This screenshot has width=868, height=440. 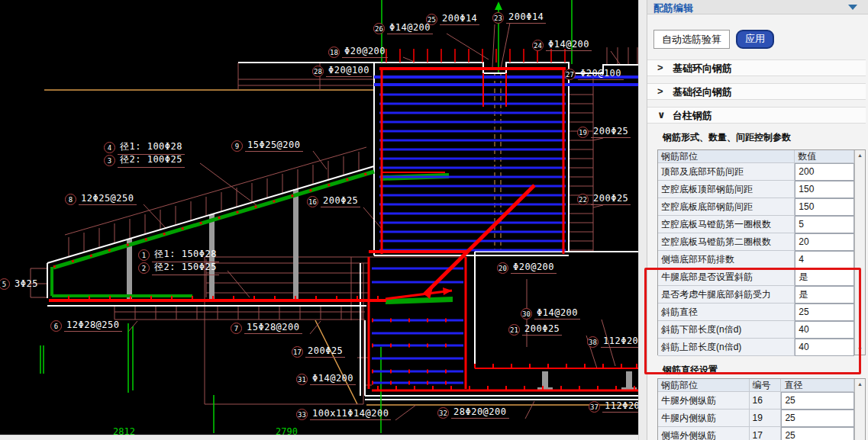 I want to click on drawing-horizontal-scrollbar, so click(x=319, y=438).